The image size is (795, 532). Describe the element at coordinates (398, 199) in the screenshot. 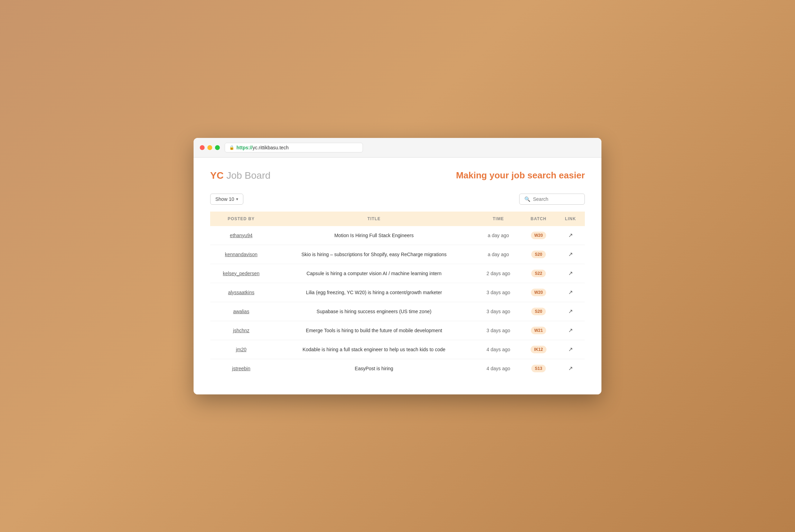

I see `controls-row: Show 10 ▾ 🔍` at that location.